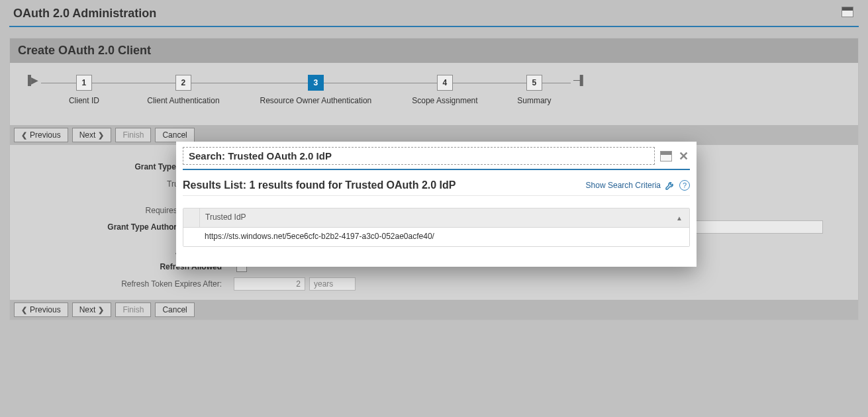 Image resolution: width=868 pixels, height=417 pixels. I want to click on table-row: https://sts.windows.net/5ece6cfc-b2b2-41…, so click(436, 237).